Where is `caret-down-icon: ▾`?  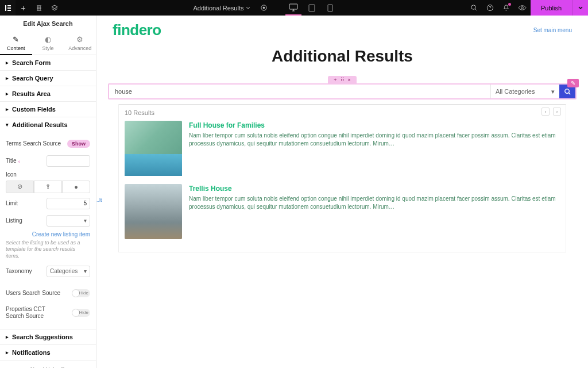
caret-down-icon: ▾ is located at coordinates (7, 125).